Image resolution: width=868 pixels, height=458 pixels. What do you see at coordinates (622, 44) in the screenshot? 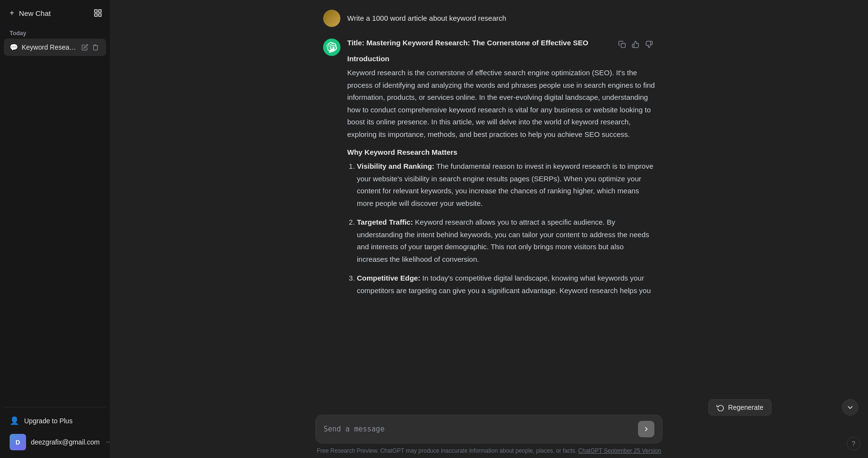
I see `copy-message-button` at bounding box center [622, 44].